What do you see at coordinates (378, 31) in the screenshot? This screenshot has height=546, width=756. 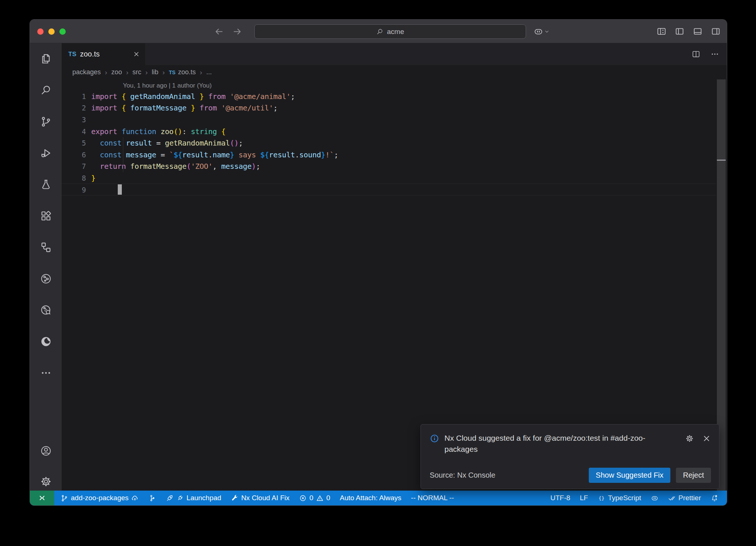 I see `title-bar: acme` at bounding box center [378, 31].